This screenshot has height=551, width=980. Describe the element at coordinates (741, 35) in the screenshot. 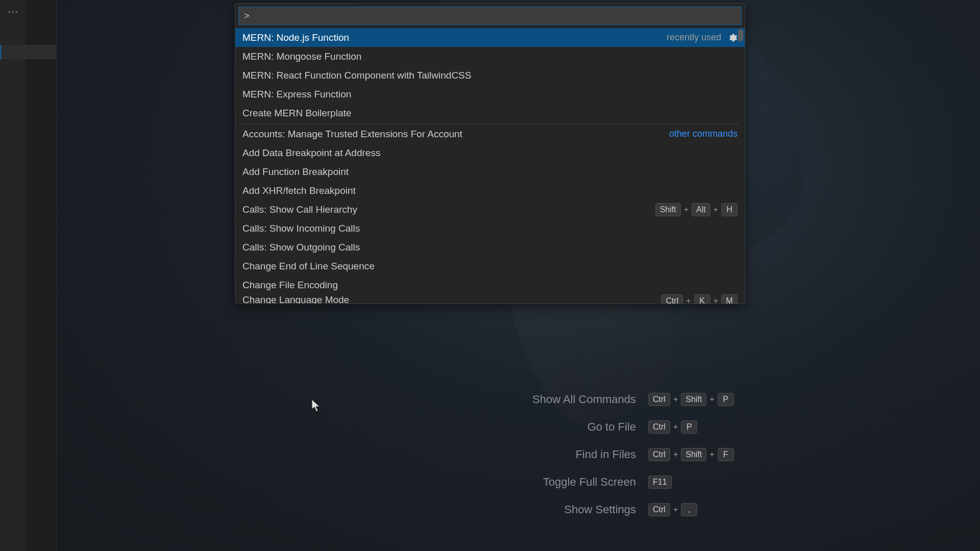

I see `scrollbar-thumb` at that location.